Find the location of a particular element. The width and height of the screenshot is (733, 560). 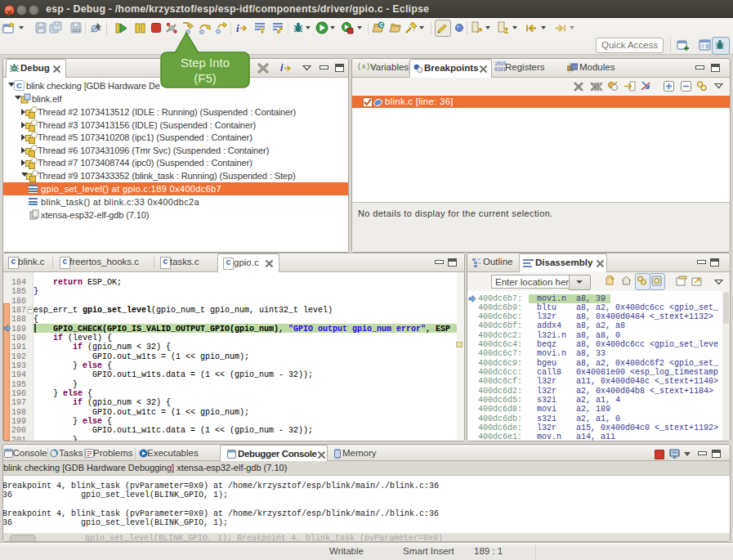

svg-text: 101 is located at coordinates (77, 31).